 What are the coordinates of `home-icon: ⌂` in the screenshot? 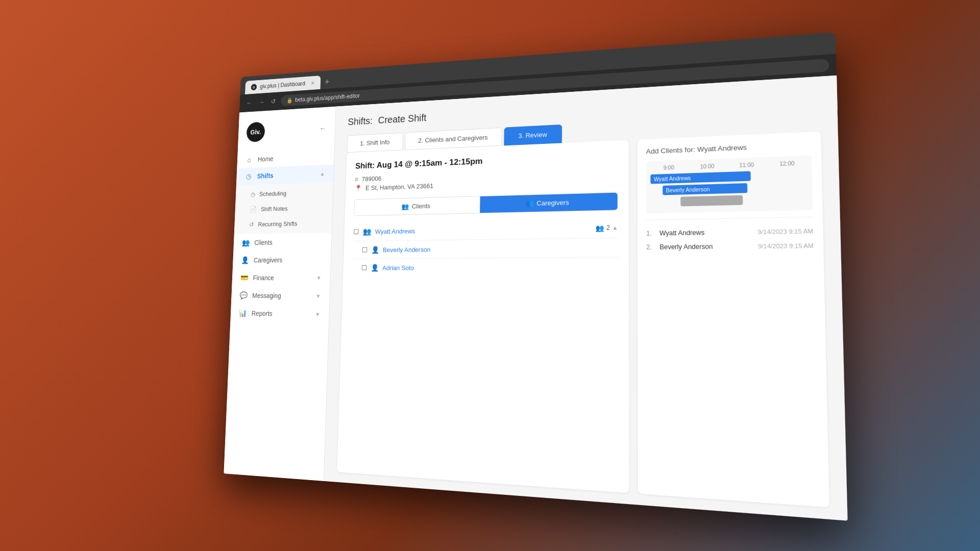 It's located at (249, 160).